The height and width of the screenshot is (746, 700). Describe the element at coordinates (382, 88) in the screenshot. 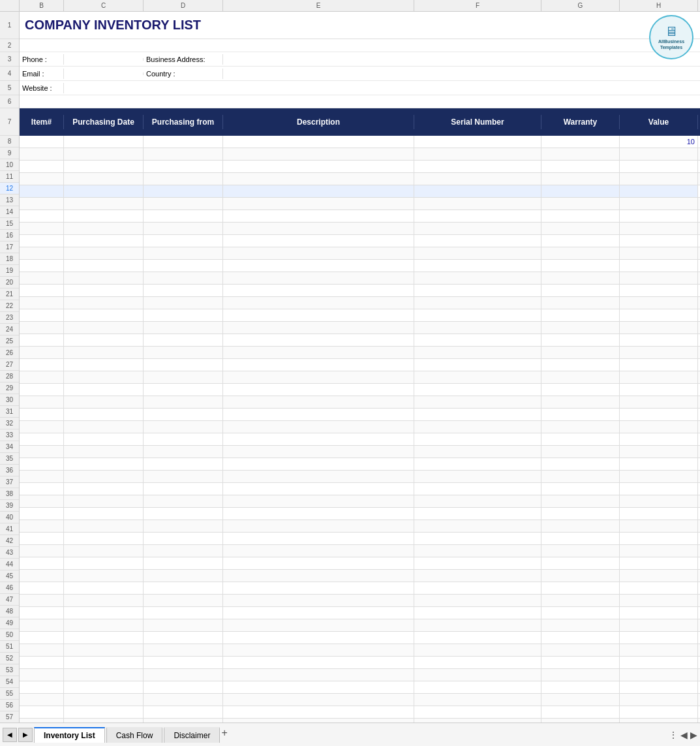

I see `website-value` at that location.